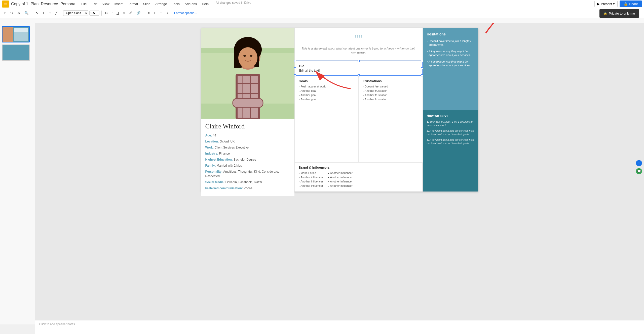  What do you see at coordinates (12, 13) in the screenshot?
I see `redo-button: ↪` at bounding box center [12, 13].